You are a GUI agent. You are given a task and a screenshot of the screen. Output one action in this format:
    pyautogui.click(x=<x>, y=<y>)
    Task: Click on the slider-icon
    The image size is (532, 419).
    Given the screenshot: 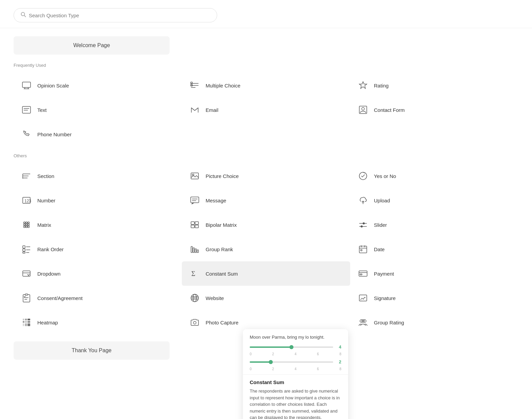 What is the action you would take?
    pyautogui.click(x=363, y=225)
    